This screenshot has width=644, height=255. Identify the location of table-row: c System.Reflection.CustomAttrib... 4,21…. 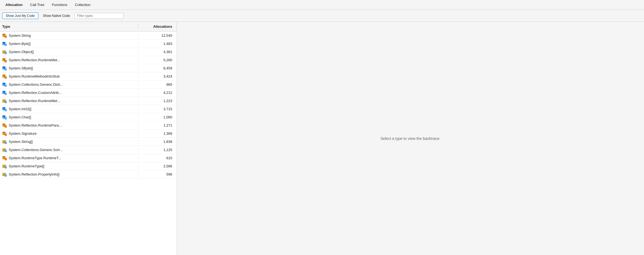
(88, 93).